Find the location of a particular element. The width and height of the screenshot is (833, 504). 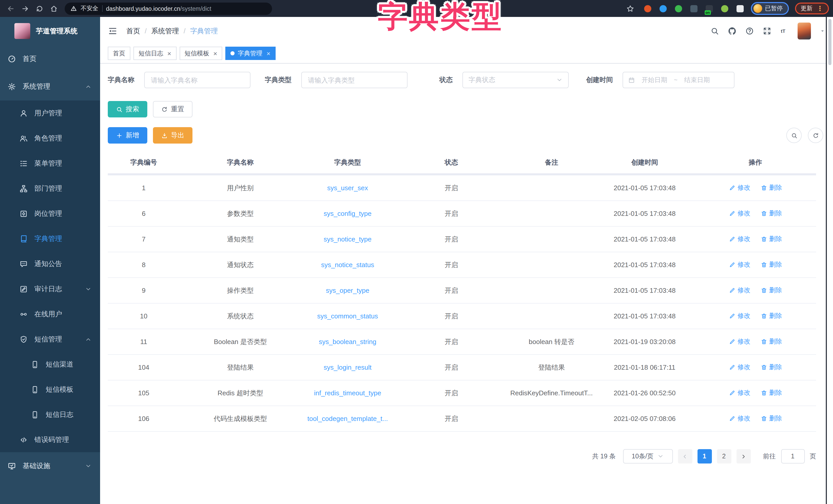

user-avatar is located at coordinates (804, 31).